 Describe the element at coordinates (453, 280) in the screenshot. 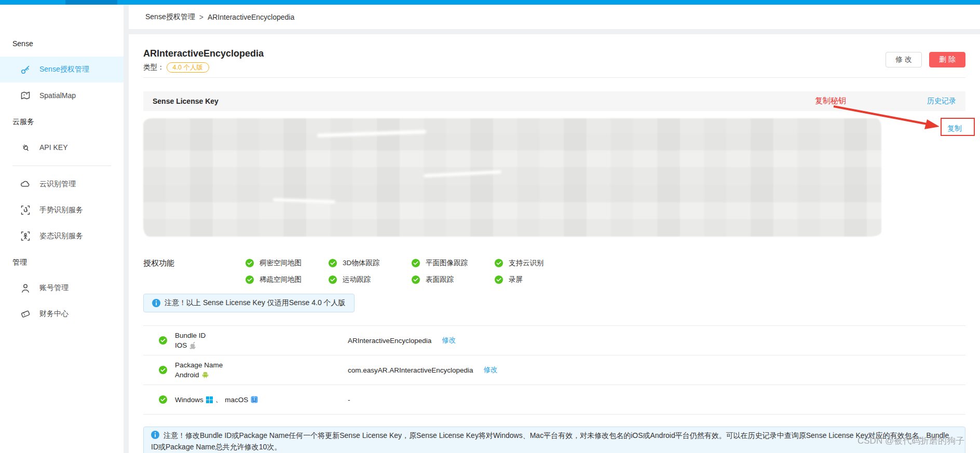

I see `feature-item: 表面跟踪` at that location.